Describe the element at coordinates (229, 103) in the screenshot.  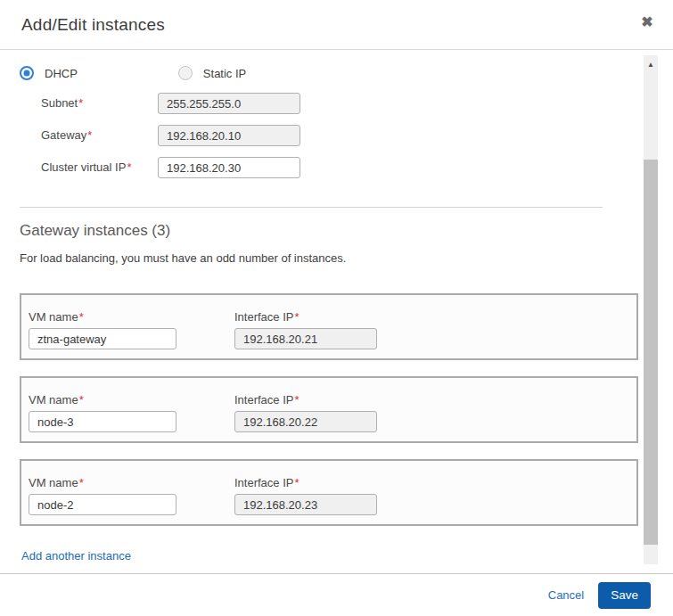
I see `subnet-field` at that location.